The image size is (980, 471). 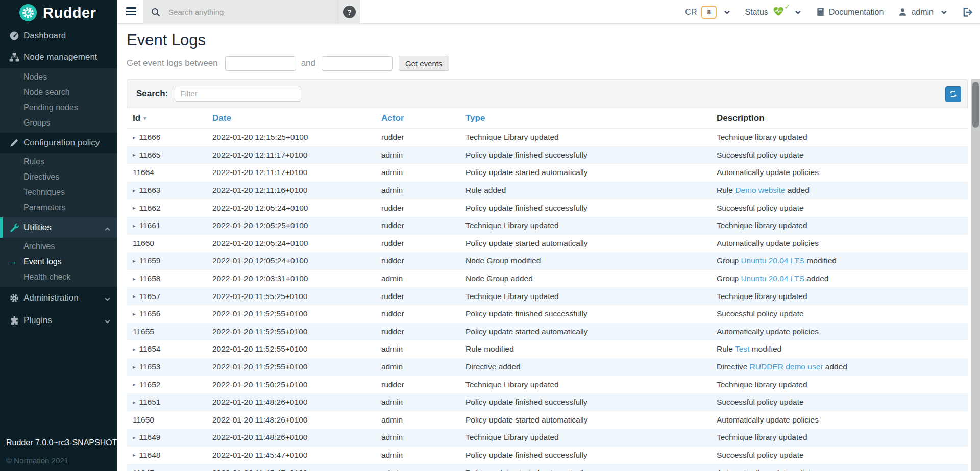 I want to click on sidebar-item-dashboard: Dashboard, so click(x=59, y=36).